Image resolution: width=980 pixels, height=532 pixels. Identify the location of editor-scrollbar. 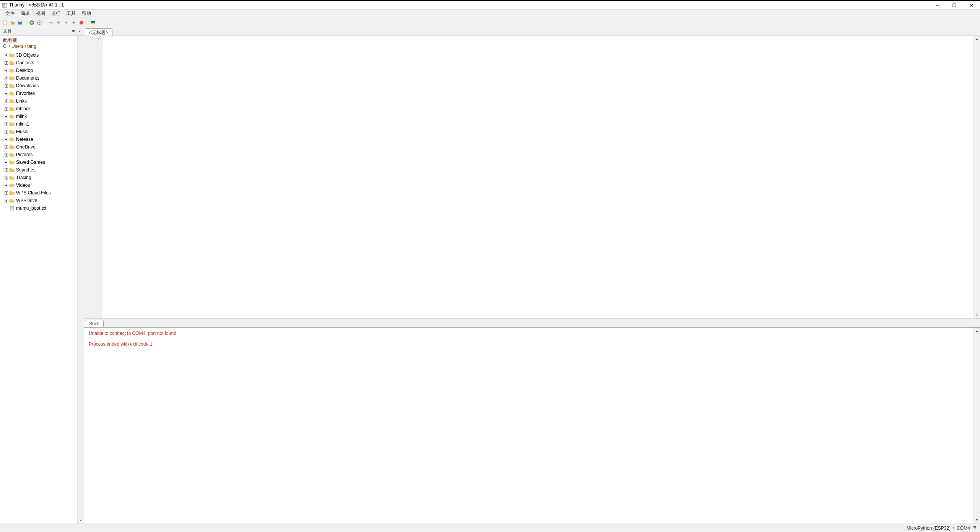
(977, 178).